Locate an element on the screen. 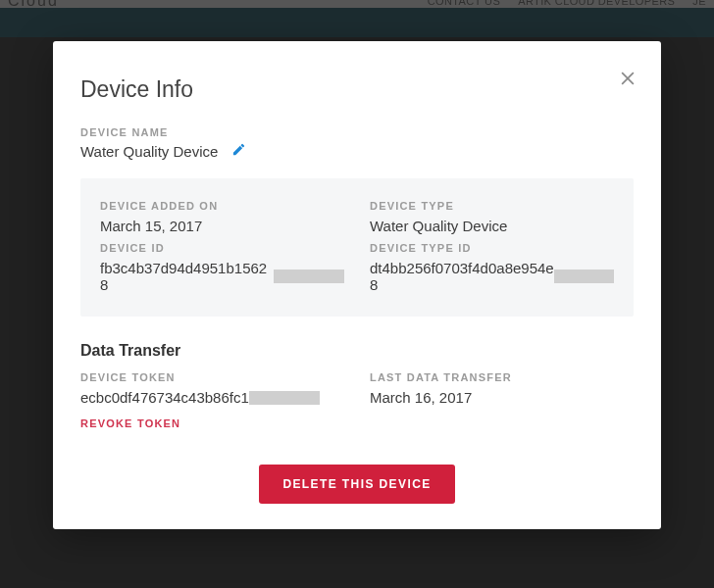 The width and height of the screenshot is (714, 588). device-name-label: DEVICE NAME is located at coordinates (357, 132).